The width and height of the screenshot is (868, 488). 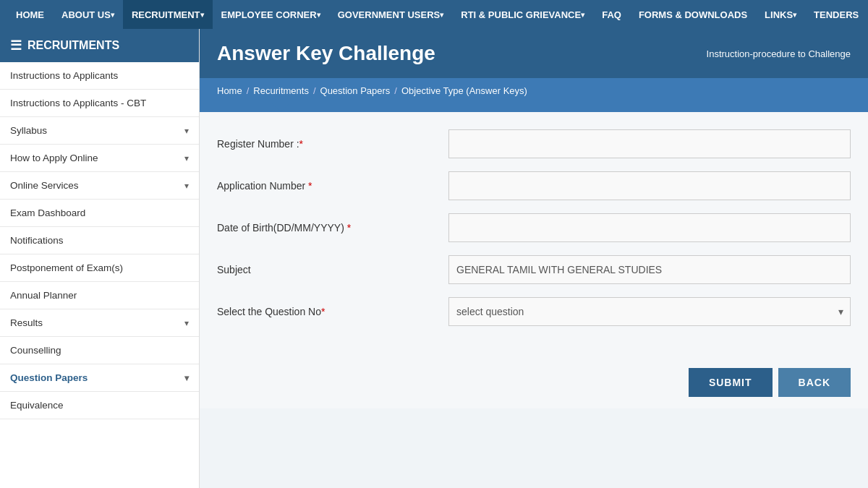 What do you see at coordinates (534, 312) in the screenshot?
I see `question-no-row: Select the Question No* select question …` at bounding box center [534, 312].